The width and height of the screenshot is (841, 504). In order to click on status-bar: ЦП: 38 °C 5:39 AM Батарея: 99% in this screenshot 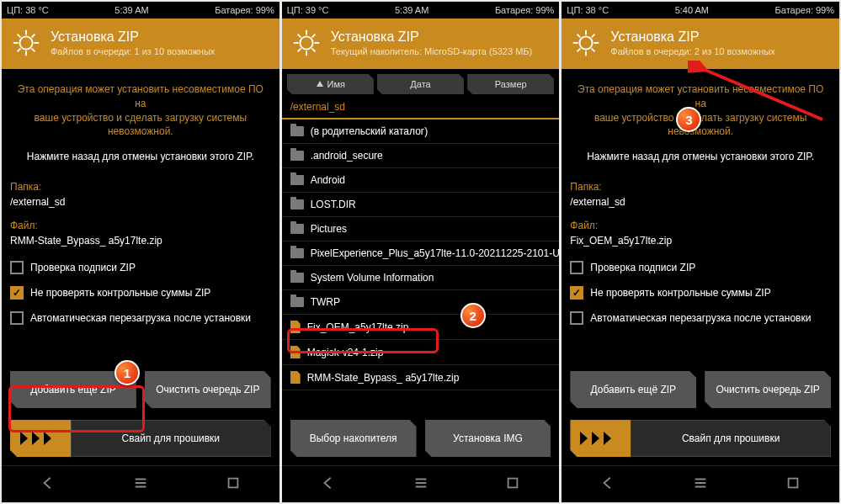, I will do `click(141, 10)`.